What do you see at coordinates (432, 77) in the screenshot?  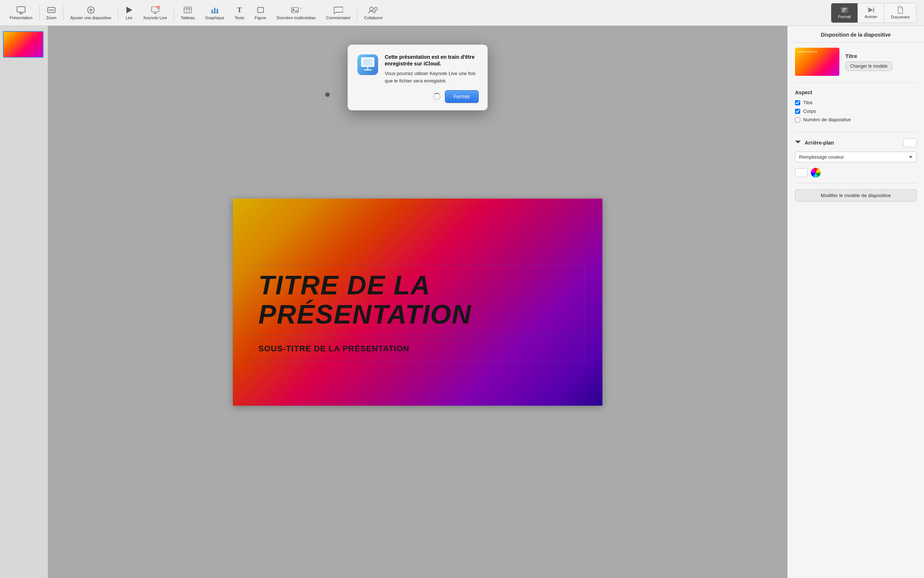 I see `modal-body-text: Vous pourrez utiliser Keynote Live une f…` at bounding box center [432, 77].